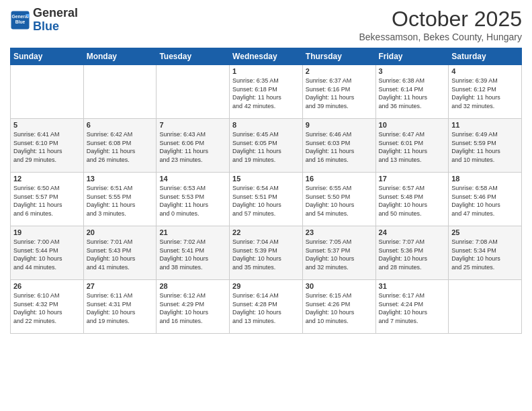 This screenshot has height=411, width=532. What do you see at coordinates (339, 253) in the screenshot?
I see `calendar-cell: 23Sunrise: 7:05 AM Sunset: 5:37 PM Dayli…` at bounding box center [339, 253].